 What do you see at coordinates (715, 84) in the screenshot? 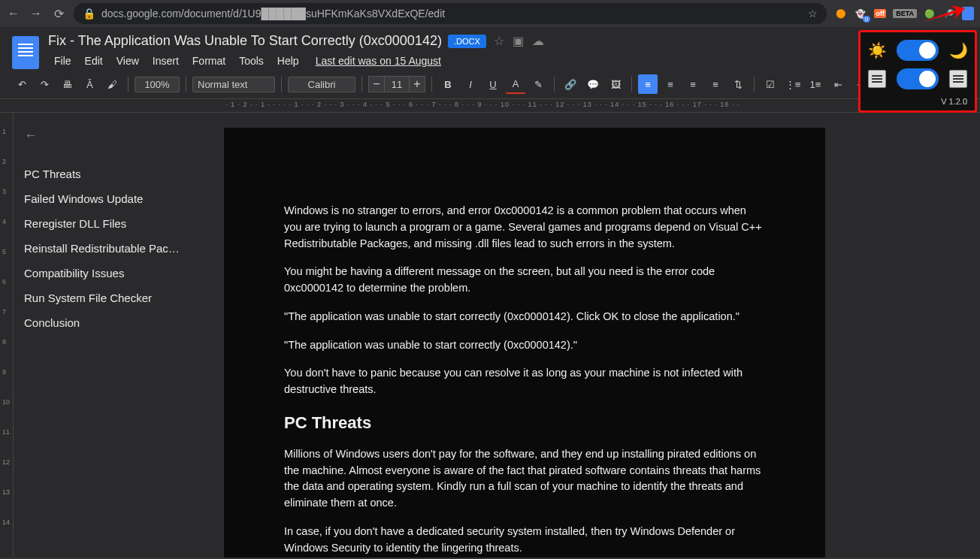
I see `align-justify-button: ≡` at bounding box center [715, 84].